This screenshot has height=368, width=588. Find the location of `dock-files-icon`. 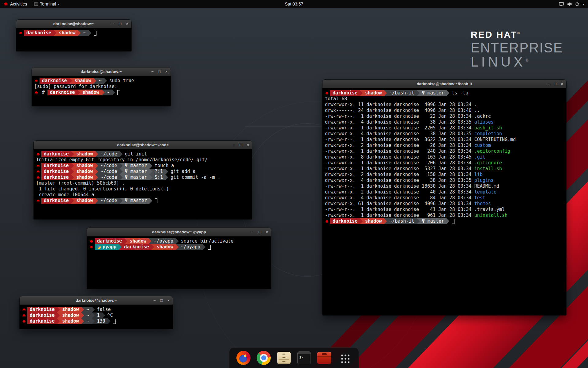

dock-files-icon is located at coordinates (284, 358).